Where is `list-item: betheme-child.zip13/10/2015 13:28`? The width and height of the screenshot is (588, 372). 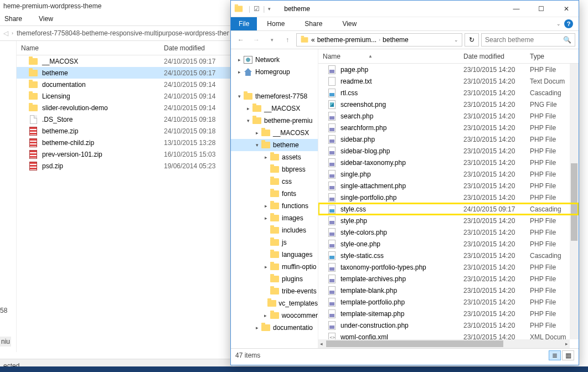 list-item: betheme-child.zip13/10/2015 13:28 is located at coordinates (125, 143).